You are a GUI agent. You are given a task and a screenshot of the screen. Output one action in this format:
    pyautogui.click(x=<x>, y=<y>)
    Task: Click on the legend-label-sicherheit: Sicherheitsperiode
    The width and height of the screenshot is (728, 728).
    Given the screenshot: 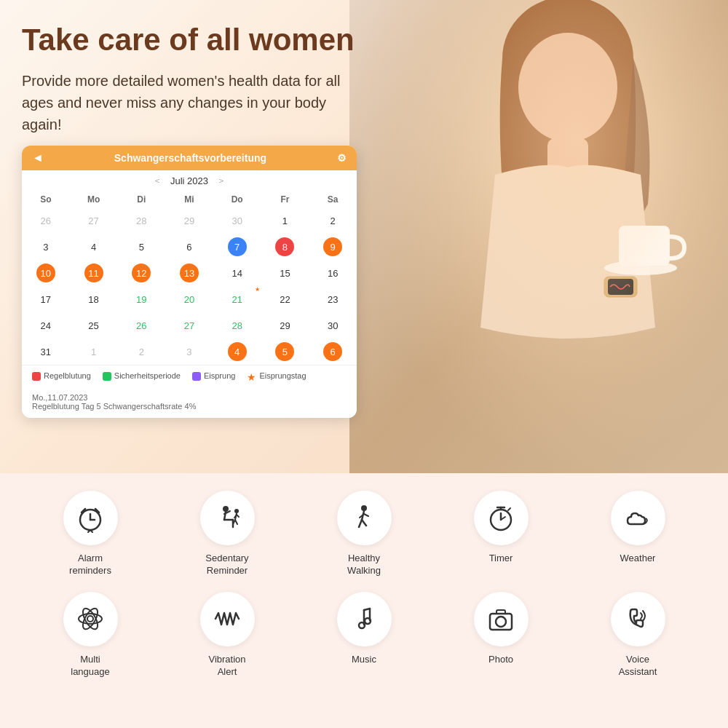 What is the action you would take?
    pyautogui.click(x=147, y=376)
    